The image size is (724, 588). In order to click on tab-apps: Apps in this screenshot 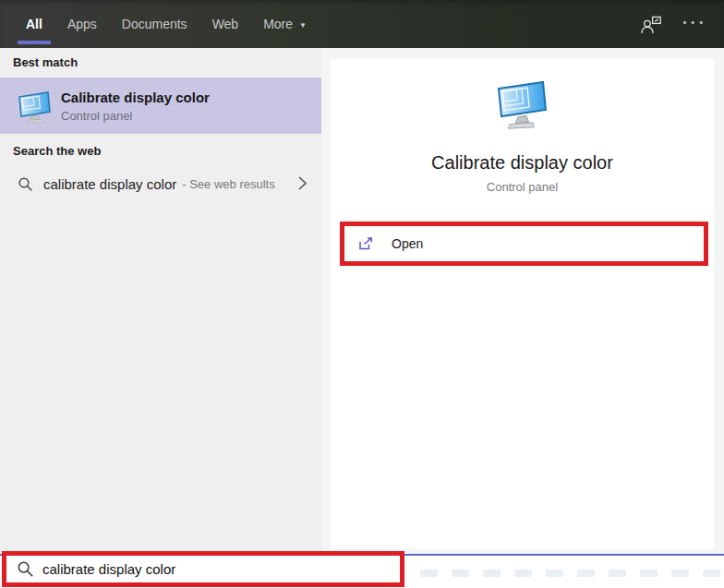, I will do `click(82, 24)`.